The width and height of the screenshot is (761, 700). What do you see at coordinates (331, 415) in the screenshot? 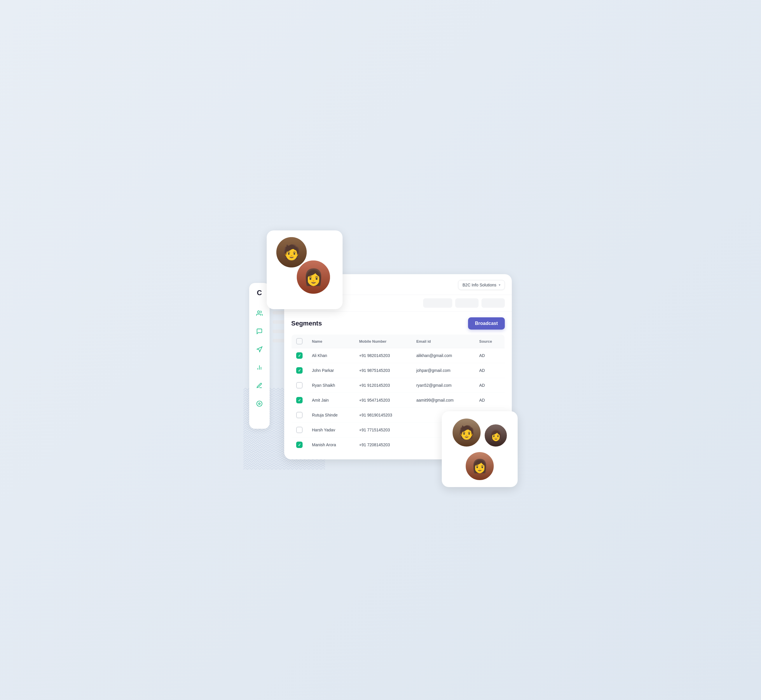
I see `cell-name: Rutuja Shinde` at bounding box center [331, 415].